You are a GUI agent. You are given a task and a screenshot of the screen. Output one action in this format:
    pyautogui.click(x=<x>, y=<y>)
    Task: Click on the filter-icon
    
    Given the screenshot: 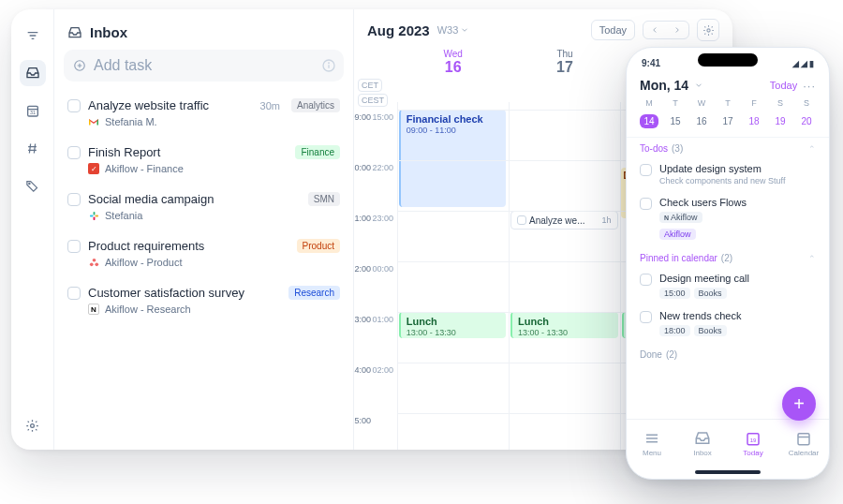 What is the action you would take?
    pyautogui.click(x=33, y=36)
    